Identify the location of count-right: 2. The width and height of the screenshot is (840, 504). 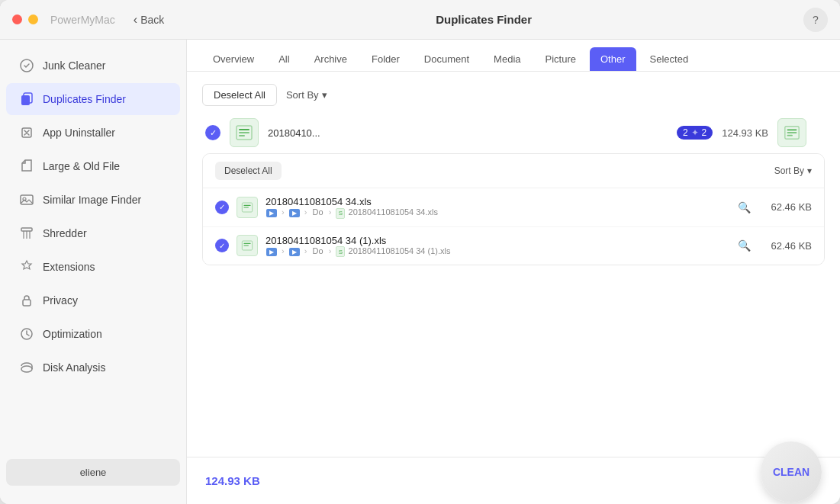
(705, 133).